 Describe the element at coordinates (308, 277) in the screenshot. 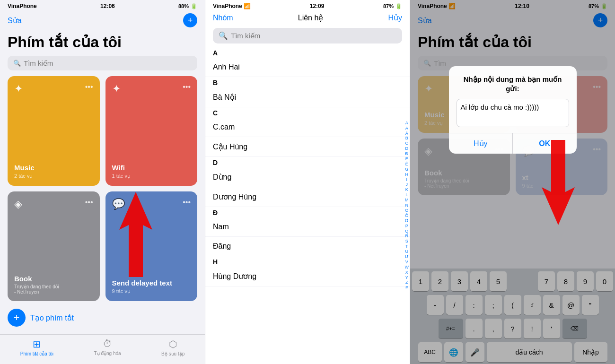

I see `contact-hung-duong: Hùng Dương` at that location.